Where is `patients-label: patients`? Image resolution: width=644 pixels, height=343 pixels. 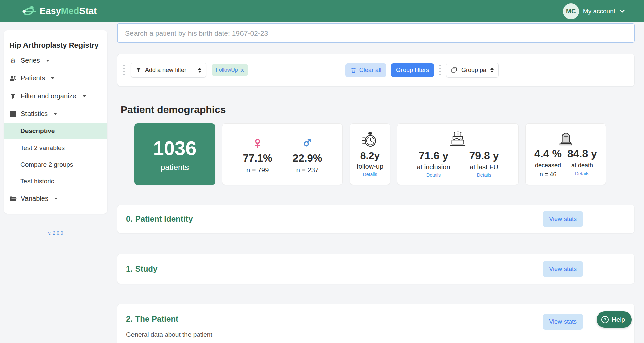
patients-label: patients is located at coordinates (175, 167).